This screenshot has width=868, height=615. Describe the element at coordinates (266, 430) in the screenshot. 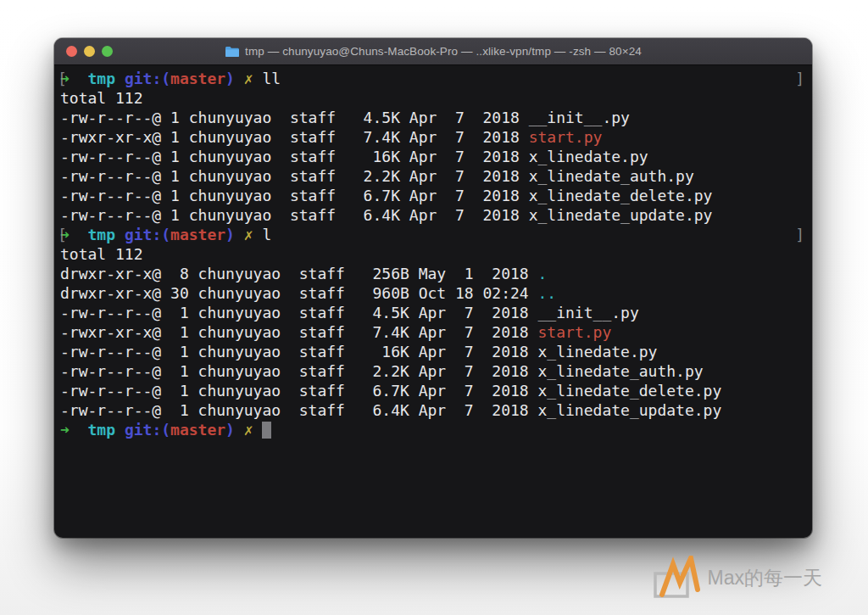

I see `terminal-cursor` at that location.